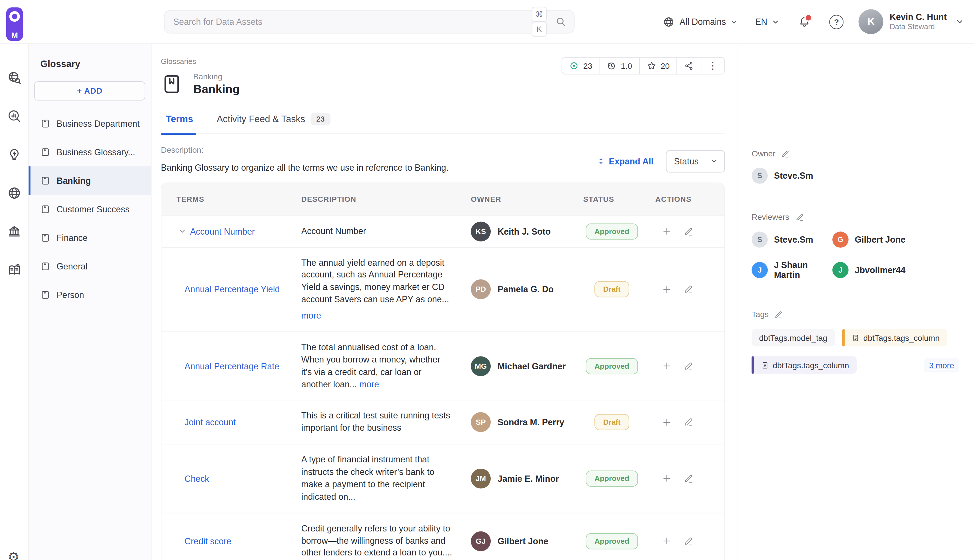  What do you see at coordinates (222, 231) in the screenshot?
I see `term-link: Account Number` at bounding box center [222, 231].